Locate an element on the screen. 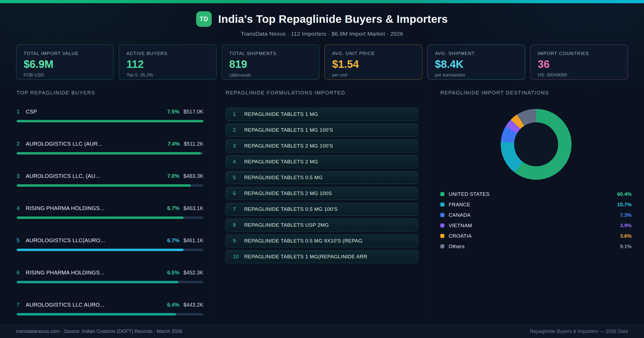 The height and width of the screenshot is (338, 644). stat-label: AVG. SHIPMENT is located at coordinates (476, 54).